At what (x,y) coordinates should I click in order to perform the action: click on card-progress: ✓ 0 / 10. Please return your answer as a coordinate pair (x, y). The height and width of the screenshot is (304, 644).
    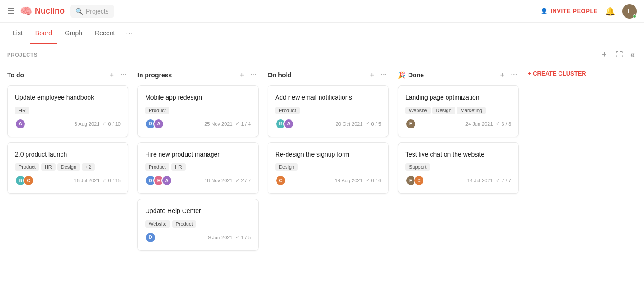
    Looking at the image, I should click on (111, 124).